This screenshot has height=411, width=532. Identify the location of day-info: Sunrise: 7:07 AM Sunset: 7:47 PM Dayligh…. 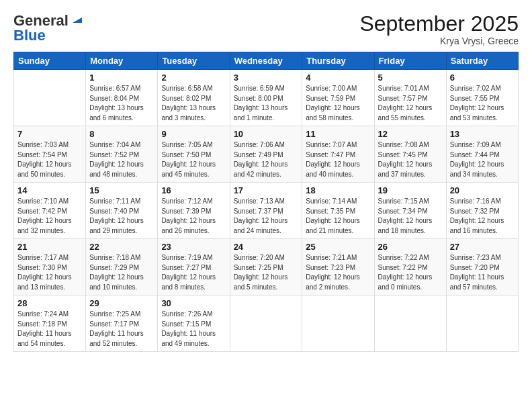
(338, 160).